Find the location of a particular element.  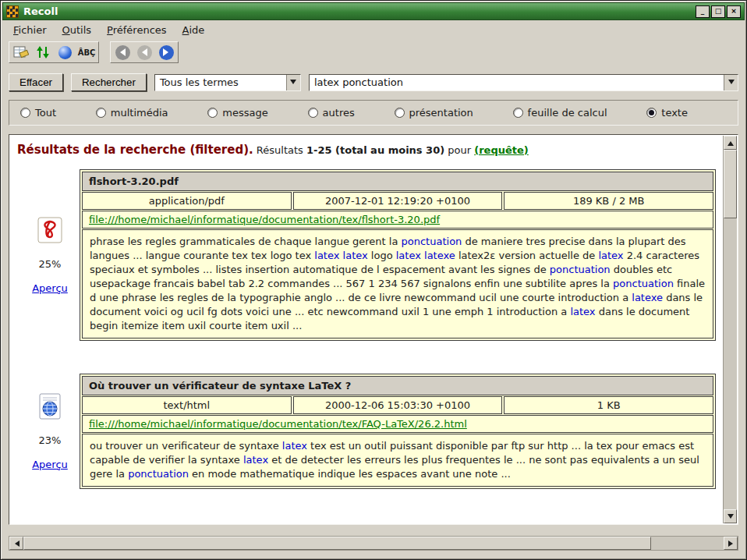

clear-button: Effacer is located at coordinates (36, 83).